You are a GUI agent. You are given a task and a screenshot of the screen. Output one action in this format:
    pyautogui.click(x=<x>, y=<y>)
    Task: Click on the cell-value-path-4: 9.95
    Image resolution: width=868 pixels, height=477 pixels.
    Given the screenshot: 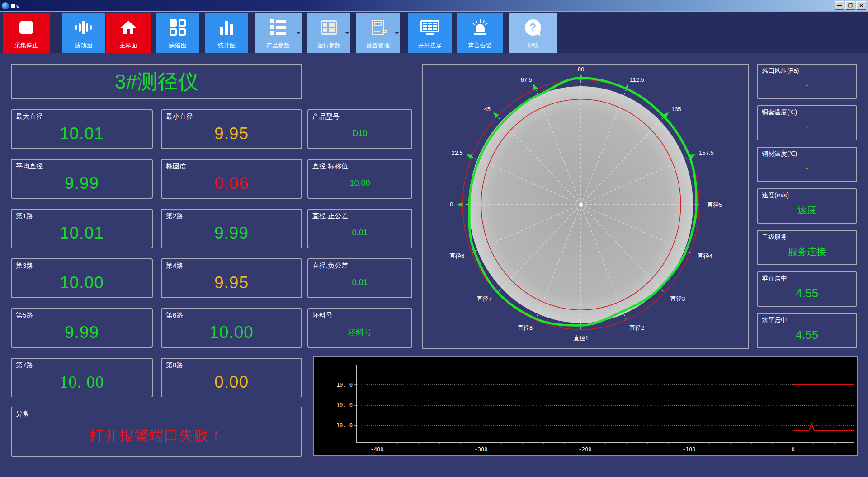 What is the action you would take?
    pyautogui.click(x=231, y=283)
    